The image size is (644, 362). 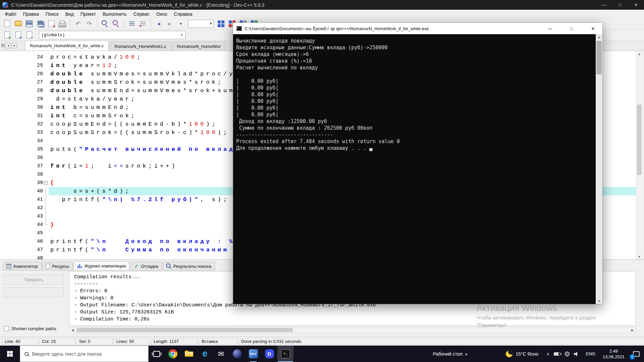 I want to click on line-number: 31, so click(x=21, y=116).